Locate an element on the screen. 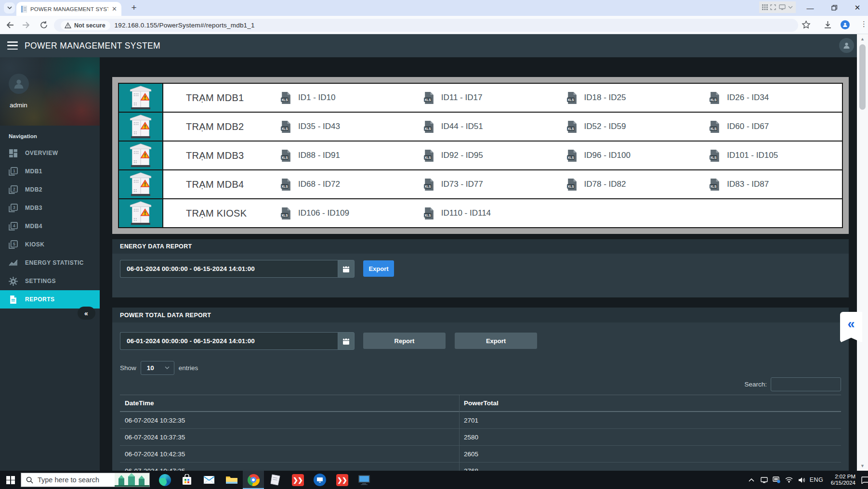  xls-export-link: XLSID52 - ID59 is located at coordinates (628, 127).